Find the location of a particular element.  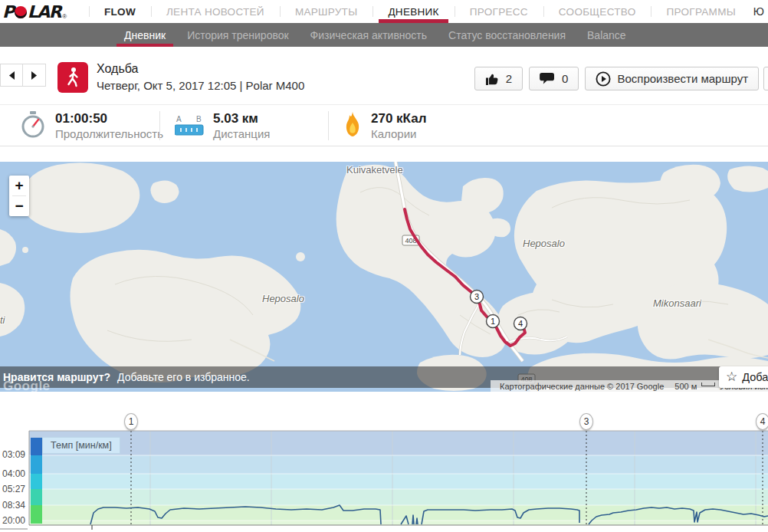

workout-header: Ходьба Четверг, Окт 5, 2017 12:05 | Pola… is located at coordinates (384, 75).